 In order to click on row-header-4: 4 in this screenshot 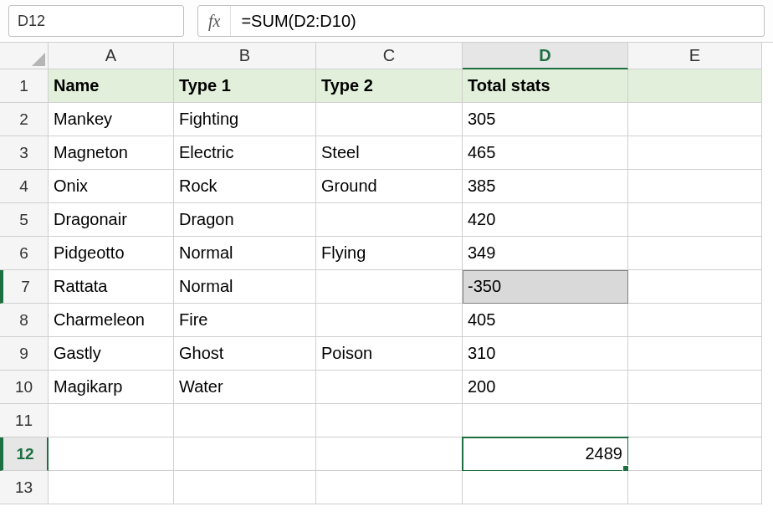, I will do `click(24, 187)`.